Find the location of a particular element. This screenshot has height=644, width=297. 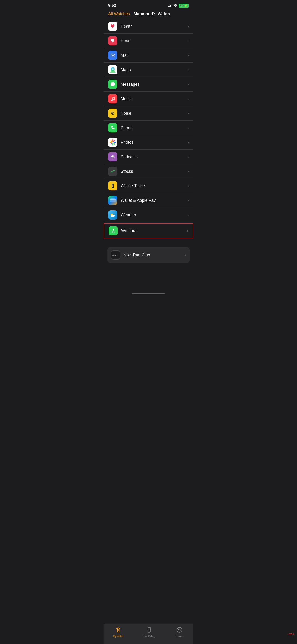

list-item: Podcasts › is located at coordinates (148, 157).